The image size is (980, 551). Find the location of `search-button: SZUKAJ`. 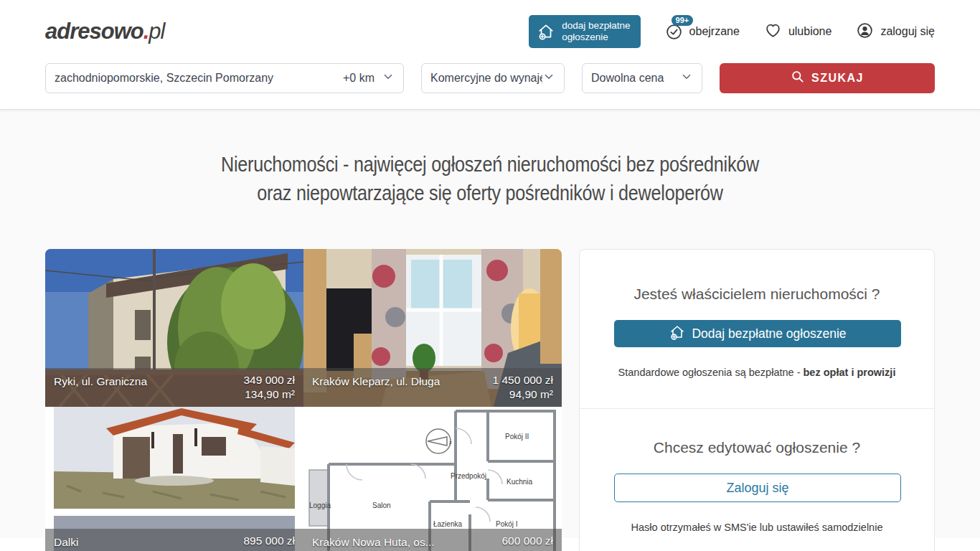

search-button: SZUKAJ is located at coordinates (827, 78).